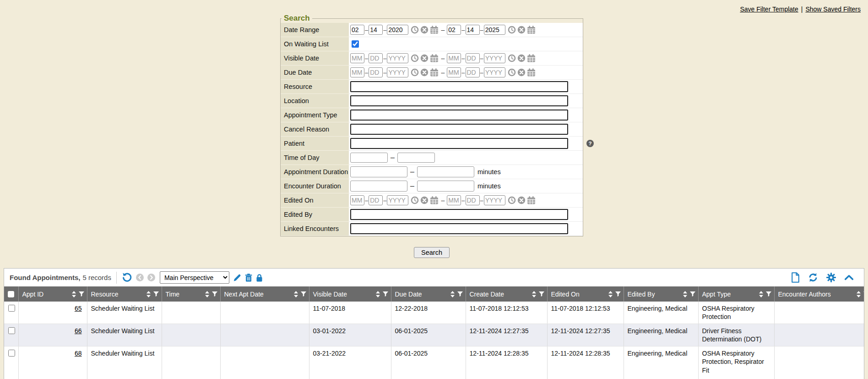  Describe the element at coordinates (78, 353) in the screenshot. I see `appt-id-link: 68` at that location.